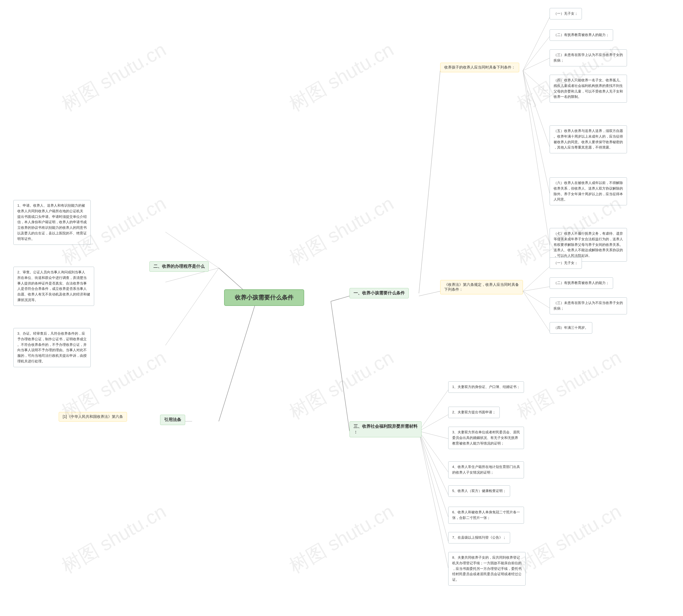 This screenshot has width=683, height=616. What do you see at coordinates (589, 58) in the screenshot?
I see `leaf-1-3: （三）未患有在医学上认为不应当收养子女的 疾病；` at bounding box center [589, 58].